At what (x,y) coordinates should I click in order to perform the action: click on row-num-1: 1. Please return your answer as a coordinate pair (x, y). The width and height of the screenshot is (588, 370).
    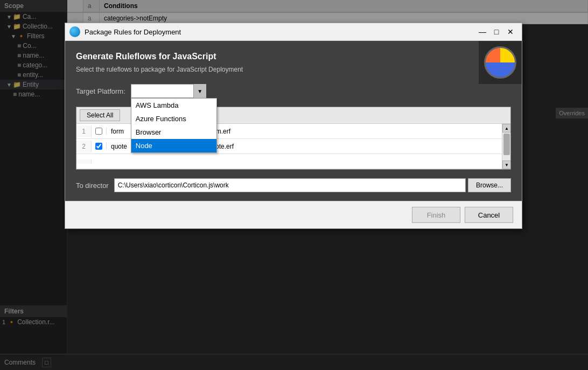
    Looking at the image, I should click on (84, 131).